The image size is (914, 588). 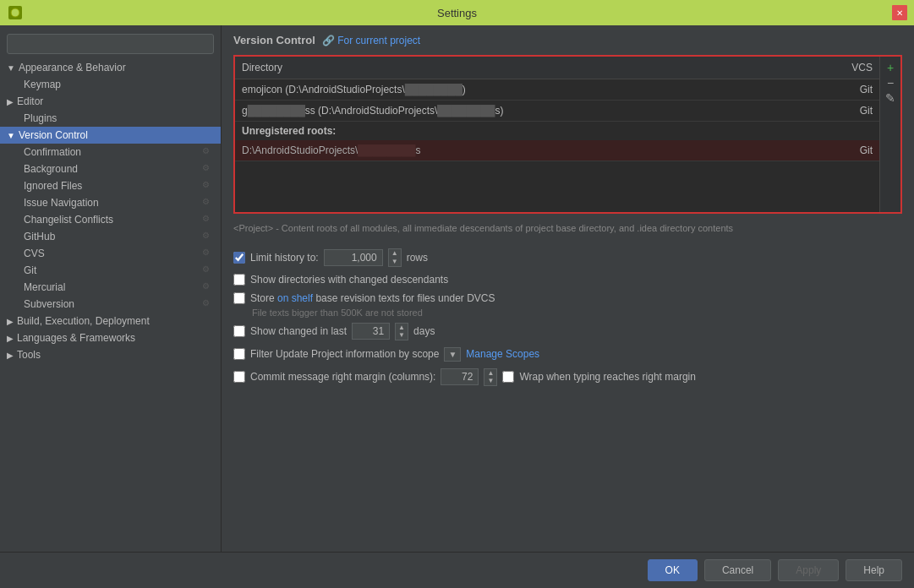 I want to click on sidebar-item-background: Background ⚙, so click(x=110, y=169).